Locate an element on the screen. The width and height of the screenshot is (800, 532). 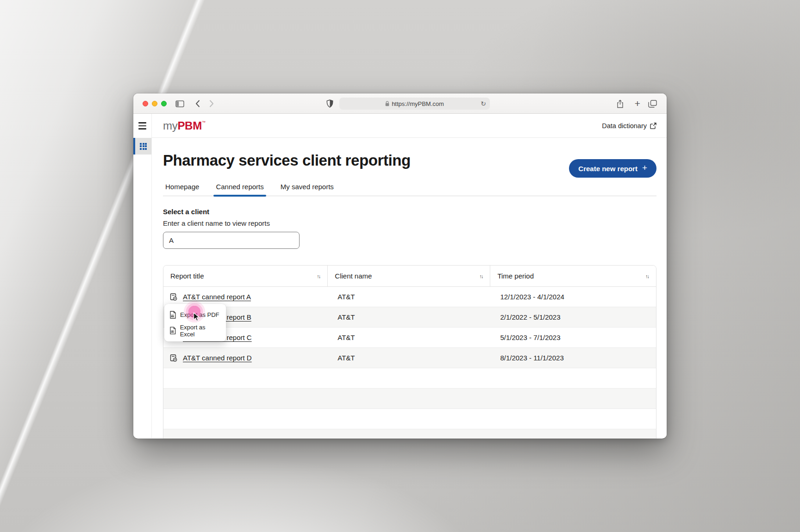
minimize-window-button is located at coordinates (155, 104).